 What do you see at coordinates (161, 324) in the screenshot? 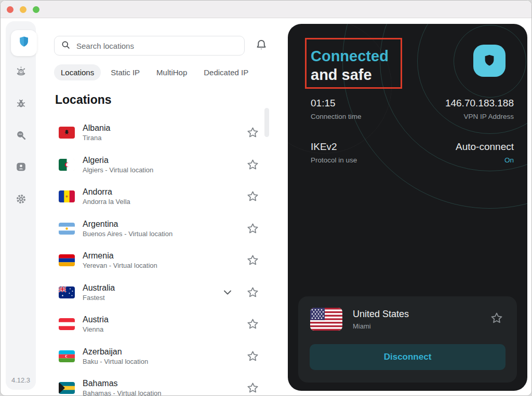
I see `list-item-austria: AustriaVienna` at bounding box center [161, 324].